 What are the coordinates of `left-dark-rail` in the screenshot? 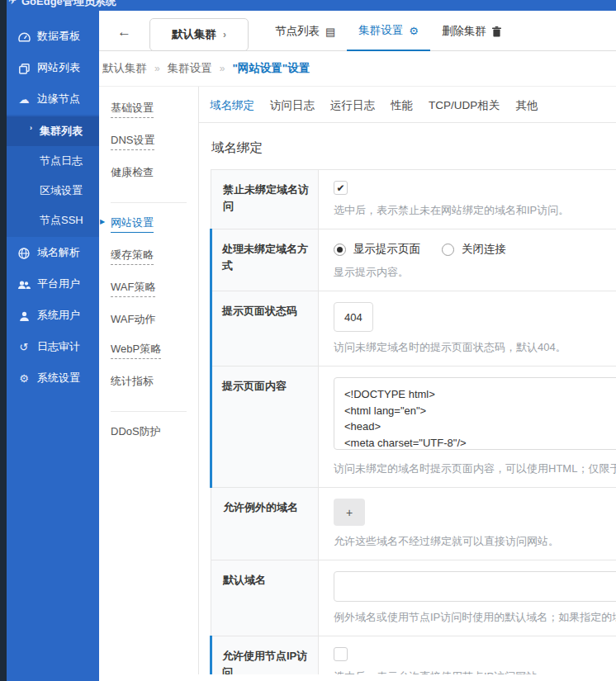 It's located at (3, 340).